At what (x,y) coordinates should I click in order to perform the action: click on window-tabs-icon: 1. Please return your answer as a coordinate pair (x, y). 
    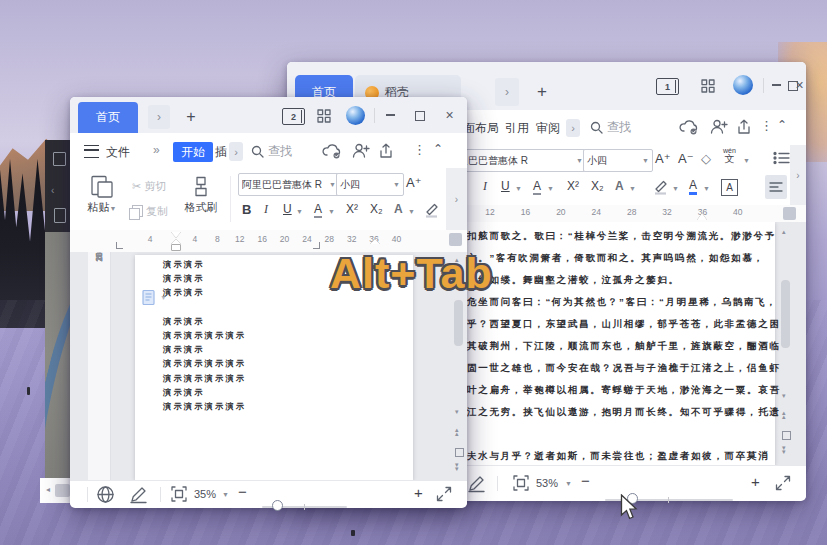
    Looking at the image, I should click on (668, 86).